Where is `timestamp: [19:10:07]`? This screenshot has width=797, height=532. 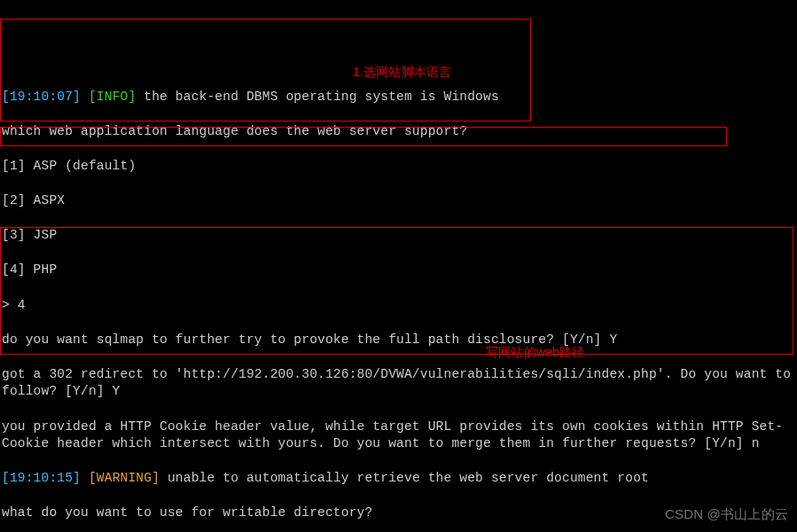 timestamp: [19:10:07] is located at coordinates (41, 97).